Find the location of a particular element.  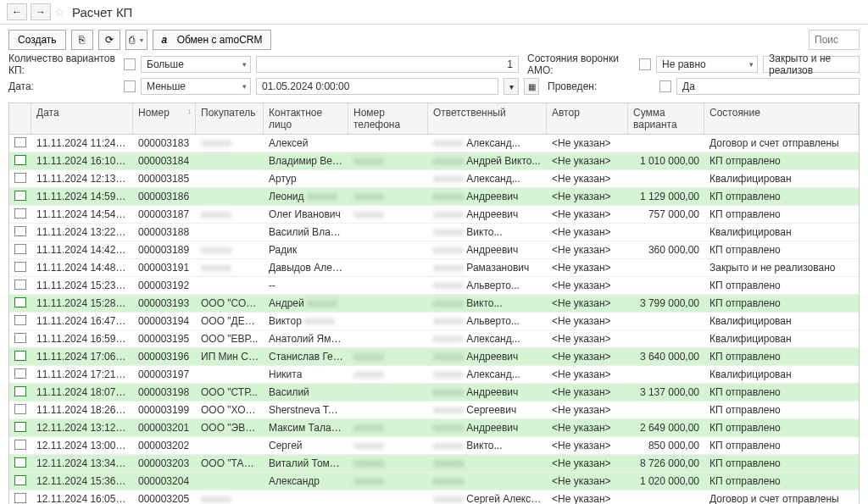

table-row: 11.11.2024 14:48:32000003191xxxxxxДавыдо… is located at coordinates (434, 268).